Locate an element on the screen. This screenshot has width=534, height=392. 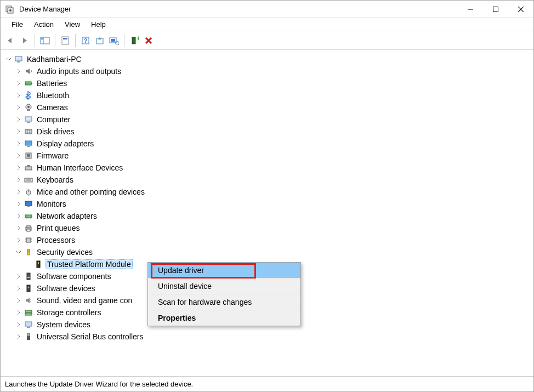
update-driver-button is located at coordinates (100, 41).